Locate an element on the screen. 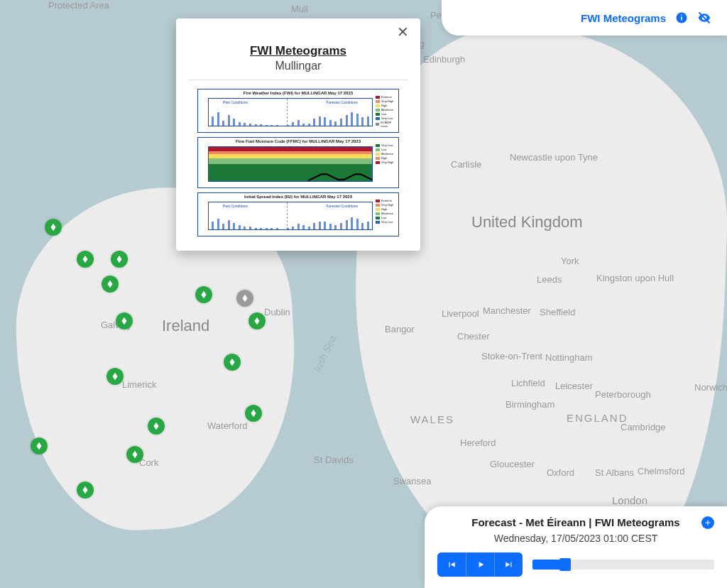 This screenshot has width=727, height=588. station-marker-valentia is located at coordinates (39, 446).